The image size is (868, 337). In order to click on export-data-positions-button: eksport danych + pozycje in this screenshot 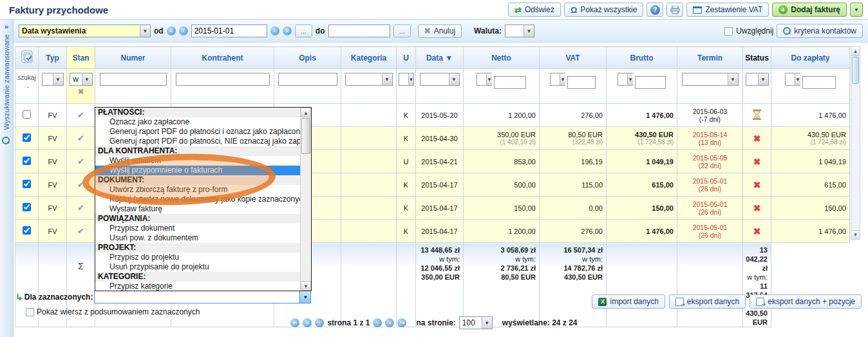, I will do `click(806, 302)`.